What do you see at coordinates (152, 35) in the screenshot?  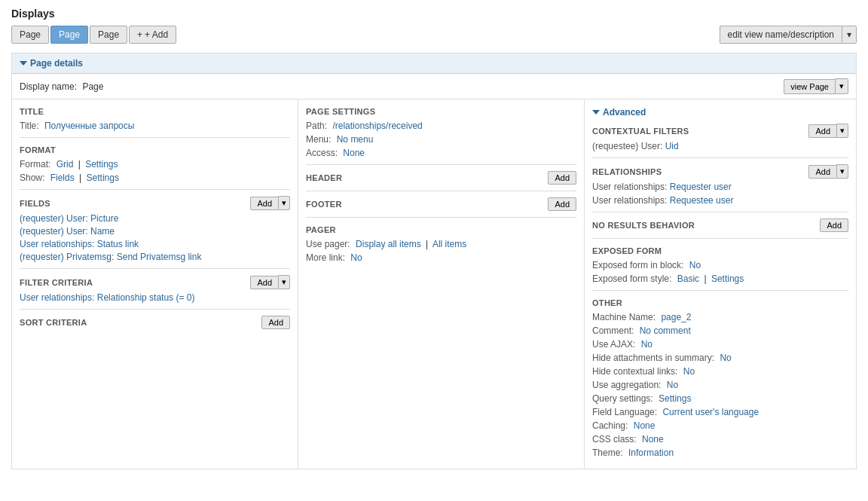 I see `add-display-button: + + Add` at bounding box center [152, 35].